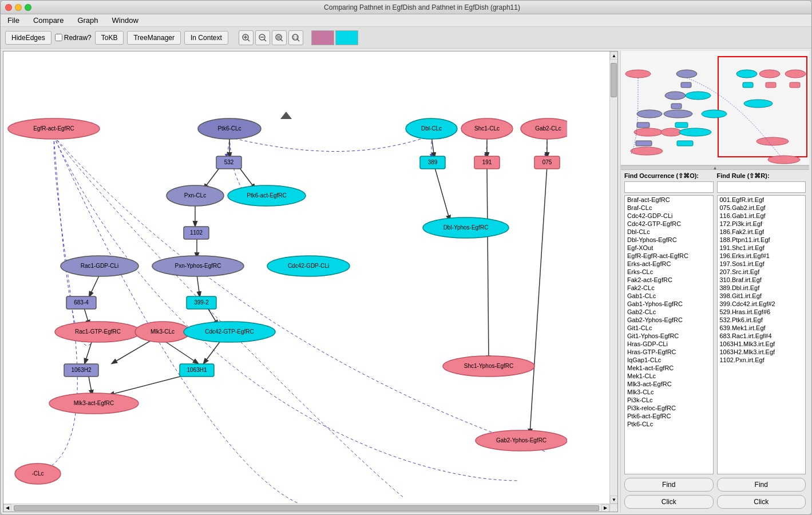 The width and height of the screenshot is (812, 515). I want to click on scroll-right-arrow: ▶, so click(605, 508).